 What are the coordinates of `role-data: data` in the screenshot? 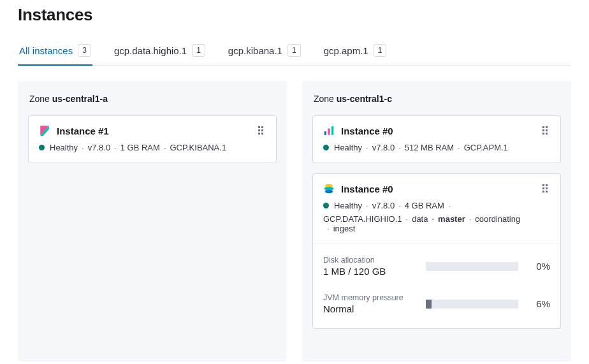 It's located at (416, 219).